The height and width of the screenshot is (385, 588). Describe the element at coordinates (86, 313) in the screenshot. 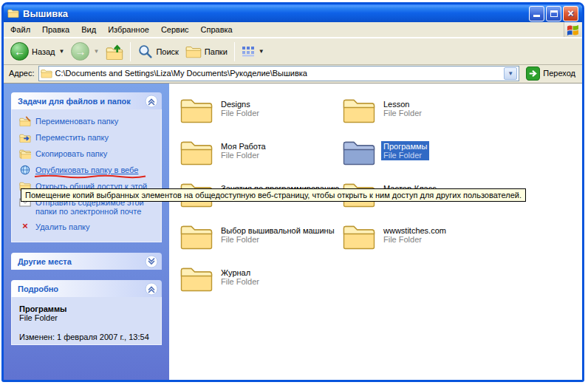

I see `details-panel: Подробно Программы File Folder Изменен: …` at that location.